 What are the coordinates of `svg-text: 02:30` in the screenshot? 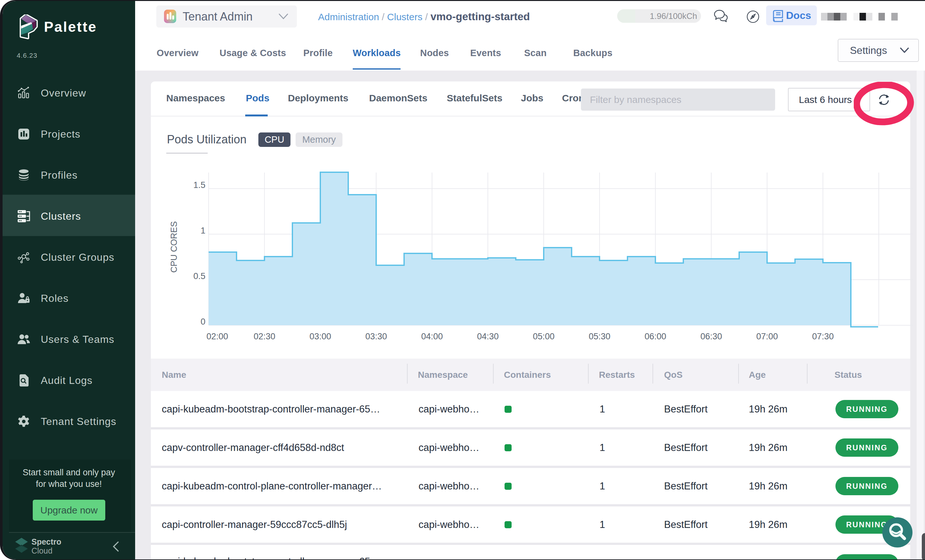 It's located at (264, 336).